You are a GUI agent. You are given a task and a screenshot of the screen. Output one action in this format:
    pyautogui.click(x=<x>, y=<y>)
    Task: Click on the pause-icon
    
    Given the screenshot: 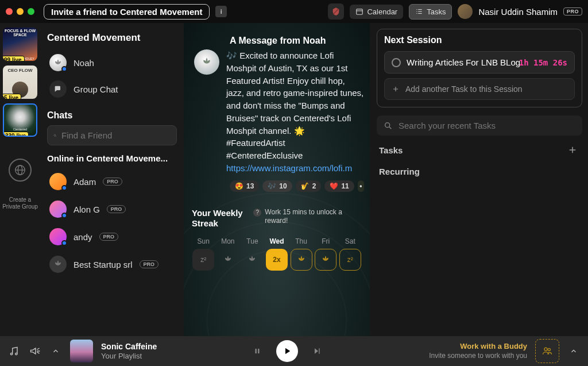 What is the action you would take?
    pyautogui.click(x=257, y=351)
    